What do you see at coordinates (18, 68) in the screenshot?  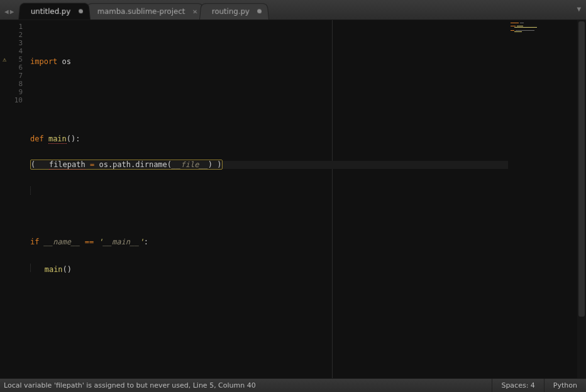 I see `line-number: 6` at bounding box center [18, 68].